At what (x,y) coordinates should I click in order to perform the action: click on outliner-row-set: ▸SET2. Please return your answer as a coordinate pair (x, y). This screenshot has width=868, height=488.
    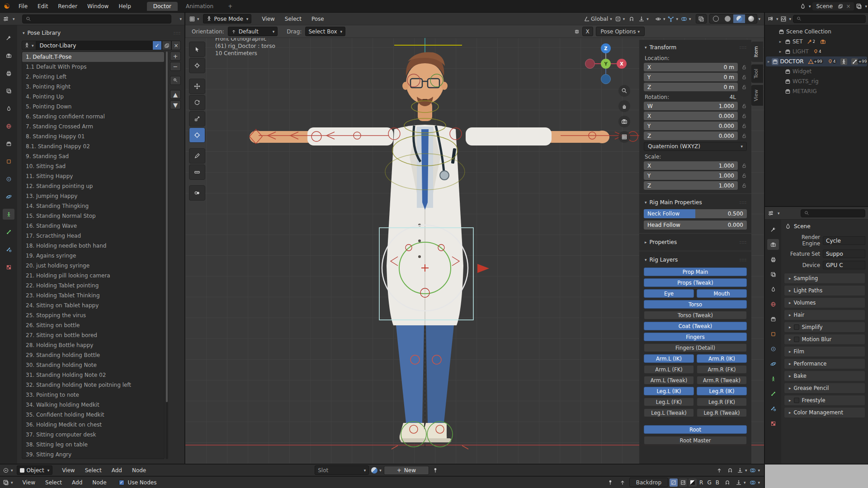
    Looking at the image, I should click on (816, 42).